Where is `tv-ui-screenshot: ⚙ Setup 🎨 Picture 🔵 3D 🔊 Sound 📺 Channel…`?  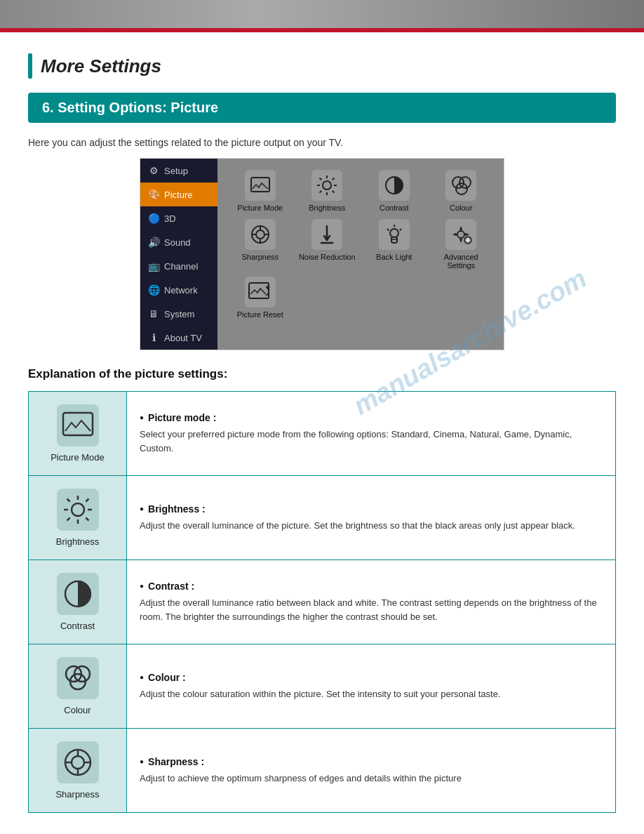
tv-ui-screenshot: ⚙ Setup 🎨 Picture 🔵 3D 🔊 Sound 📺 Channel… is located at coordinates (322, 254).